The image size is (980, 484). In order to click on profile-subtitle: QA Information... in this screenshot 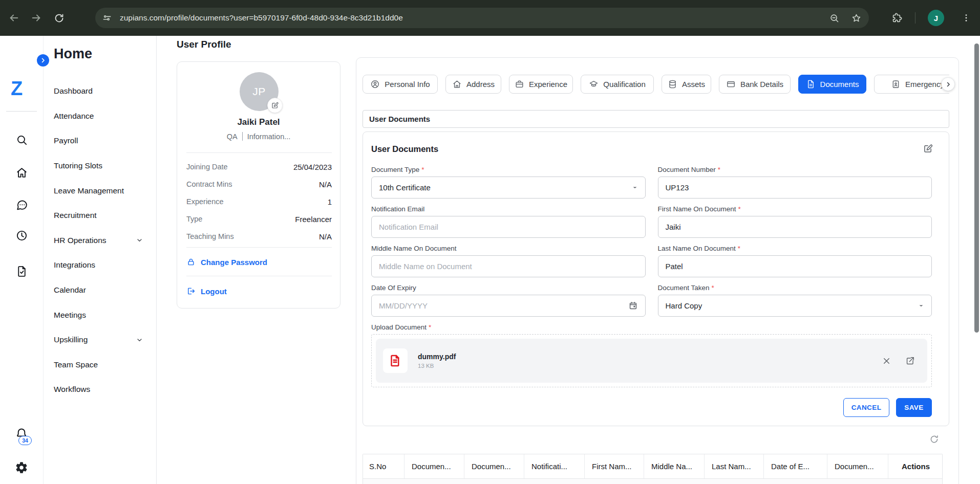, I will do `click(259, 136)`.